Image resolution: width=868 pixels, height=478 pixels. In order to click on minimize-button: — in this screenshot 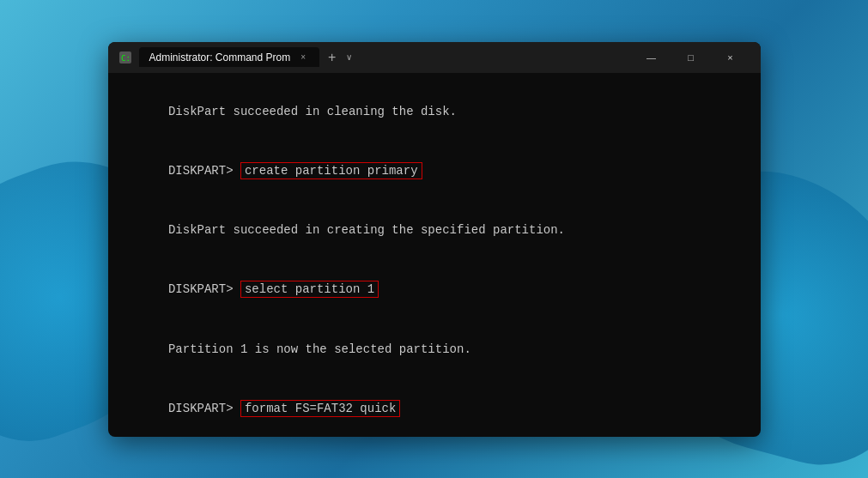, I will do `click(652, 57)`.